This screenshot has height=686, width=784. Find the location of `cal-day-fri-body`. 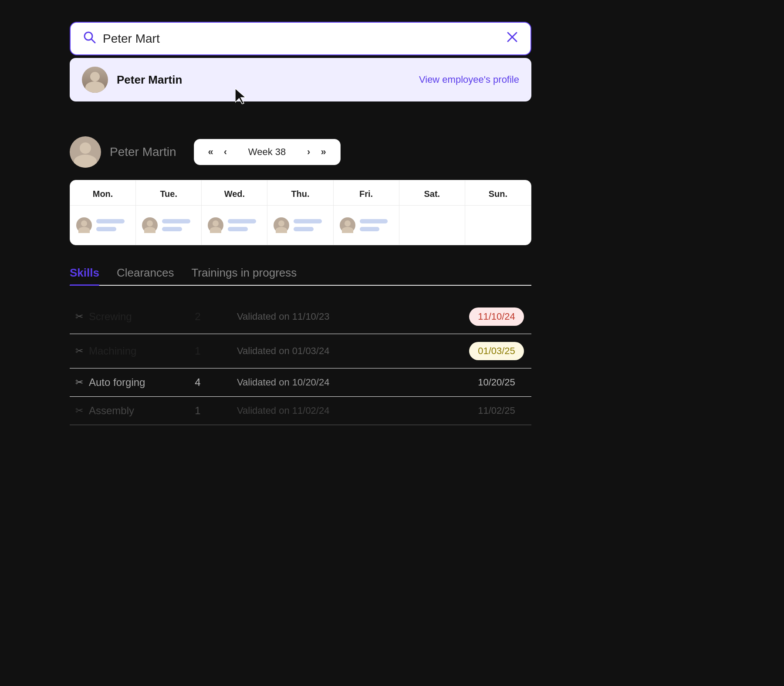

cal-day-fri-body is located at coordinates (366, 225).